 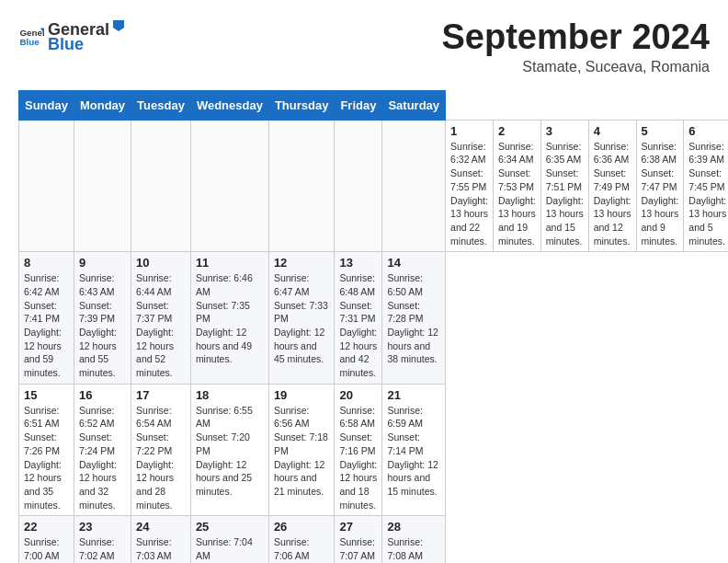 I want to click on weekday-header-row: SundayMondayTuesdayWednesdayThursdayFrid…, so click(x=374, y=105).